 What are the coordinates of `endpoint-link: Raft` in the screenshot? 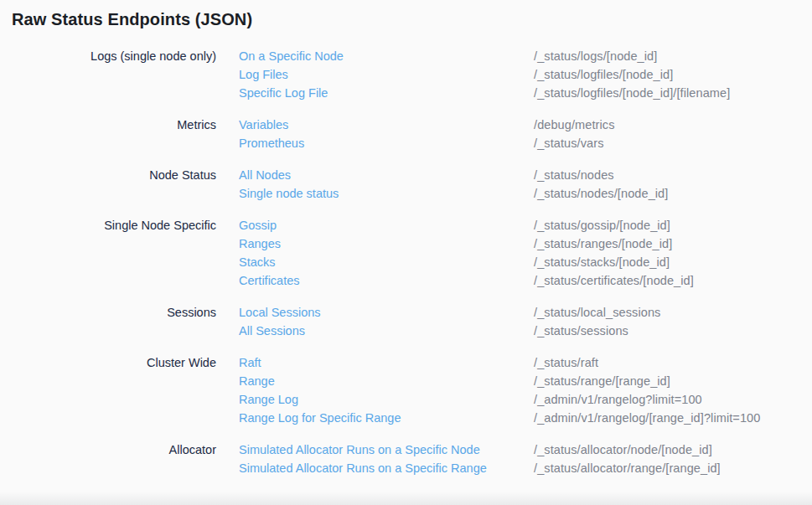 It's located at (375, 363).